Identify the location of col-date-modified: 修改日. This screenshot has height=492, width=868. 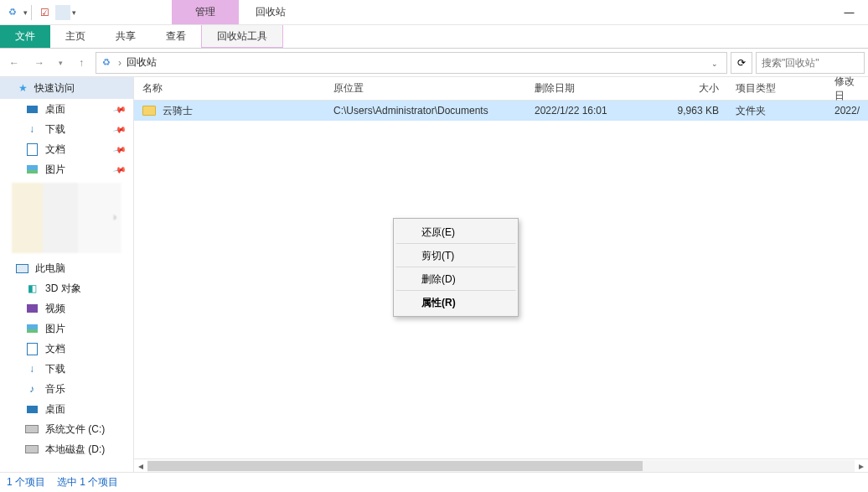
(847, 89).